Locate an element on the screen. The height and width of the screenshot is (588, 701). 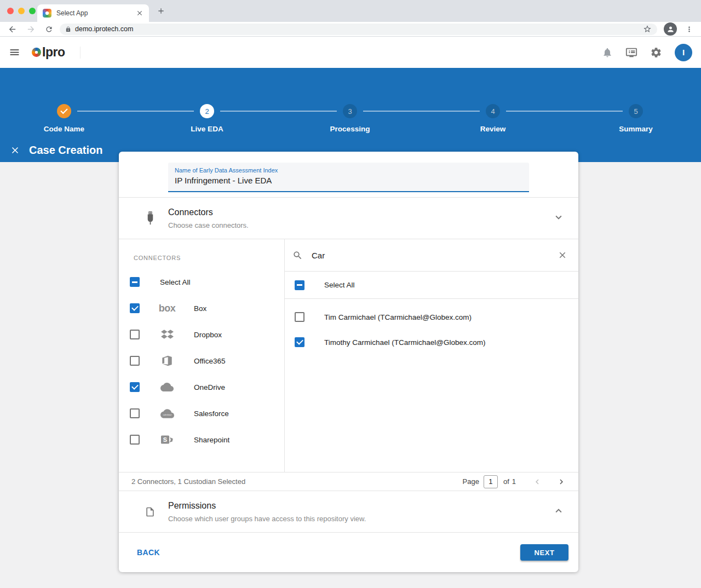
connector-label: Salesforce is located at coordinates (211, 414).